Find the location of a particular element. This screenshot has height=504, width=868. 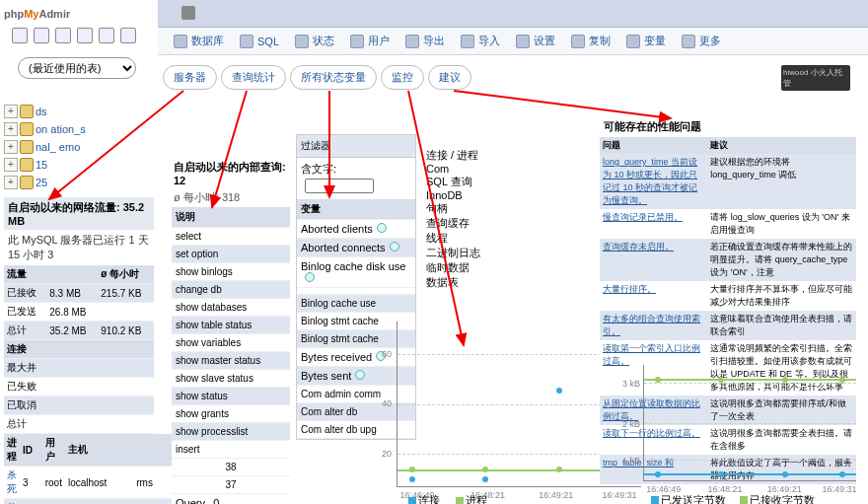

breadcrumb-bar is located at coordinates (513, 14).